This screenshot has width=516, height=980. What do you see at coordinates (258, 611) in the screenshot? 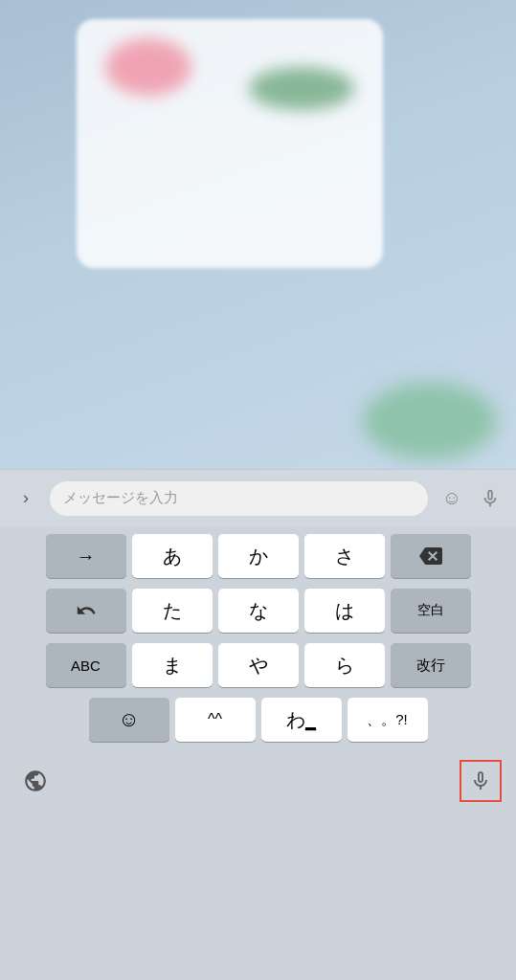
I see `keyboard-row-2: た な は 空白` at bounding box center [258, 611].